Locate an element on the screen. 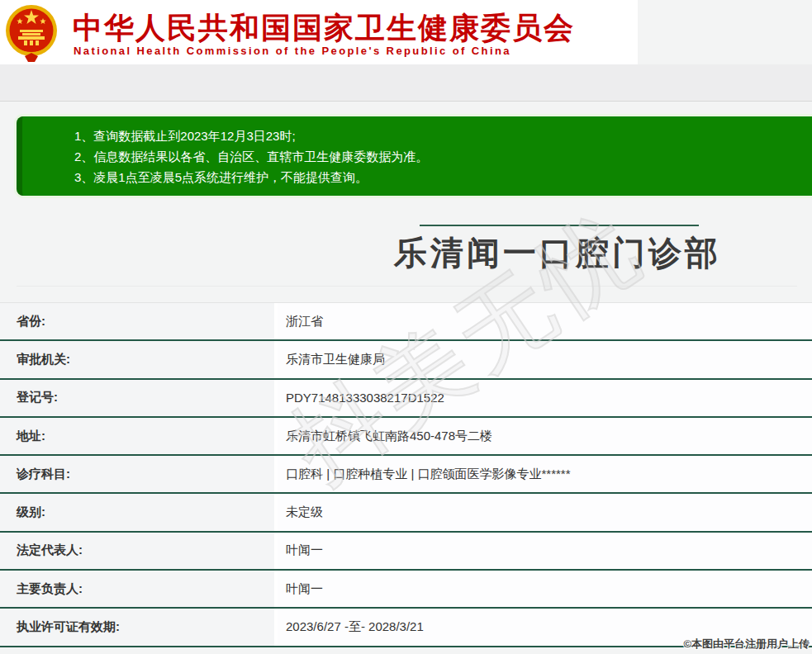  table-row: 法定代表人: 叶闻一 is located at coordinates (406, 552).